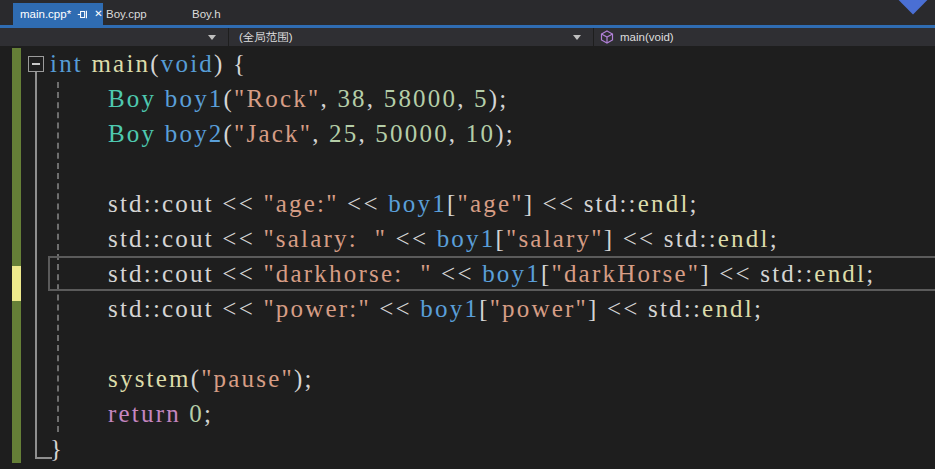 Image resolution: width=935 pixels, height=469 pixels. Describe the element at coordinates (468, 37) in the screenshot. I see `navigation-bar: (全局范围) main(void)` at that location.